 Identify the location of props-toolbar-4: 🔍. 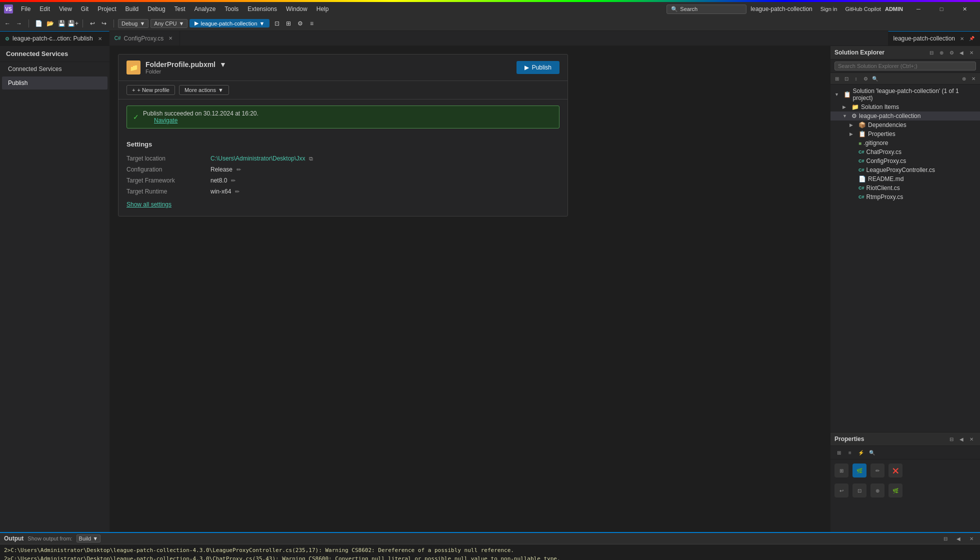
(872, 452).